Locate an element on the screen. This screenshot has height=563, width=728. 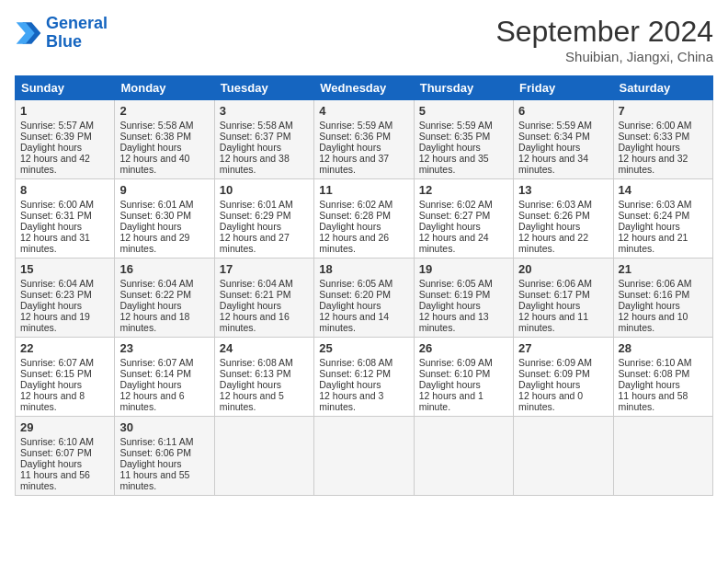
day-info: Sunrise: 6:02 AMSunset: 6:27 PMDaylight … is located at coordinates (456, 226).